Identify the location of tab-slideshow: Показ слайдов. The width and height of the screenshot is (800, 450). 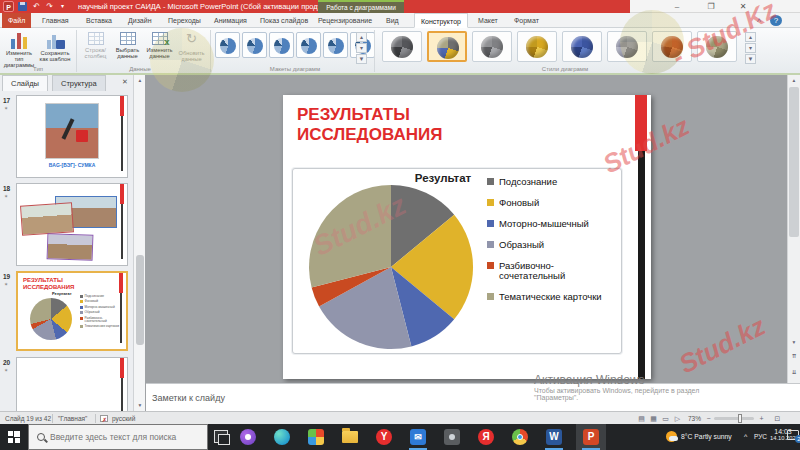
(284, 20).